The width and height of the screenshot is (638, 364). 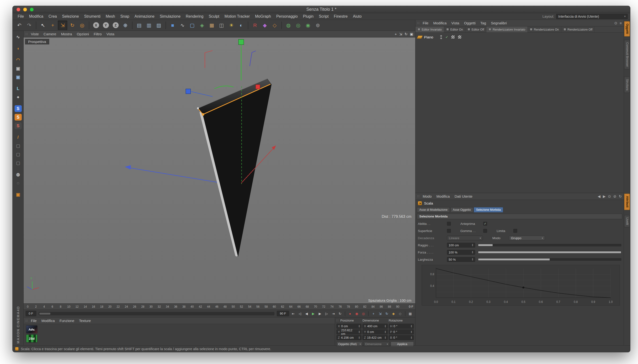 I want to click on panel-grip-icon: ∷, so click(x=337, y=320).